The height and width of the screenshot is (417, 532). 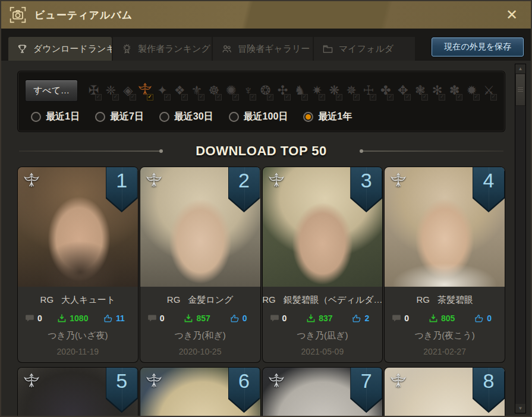 I want to click on class-emblem-6: ❖✓, so click(x=180, y=90).